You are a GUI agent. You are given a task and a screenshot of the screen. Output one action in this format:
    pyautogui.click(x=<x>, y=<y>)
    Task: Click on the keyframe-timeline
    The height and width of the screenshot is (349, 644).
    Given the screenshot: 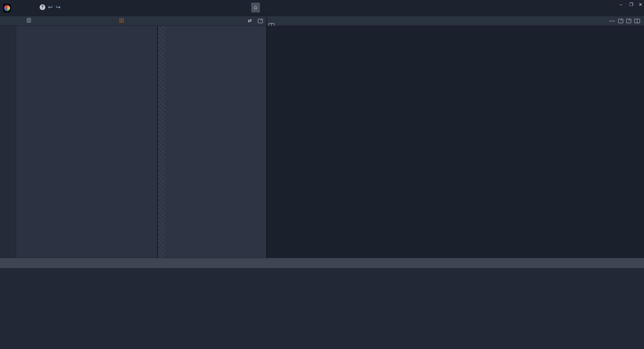 What is the action you would take?
    pyautogui.click(x=212, y=142)
    